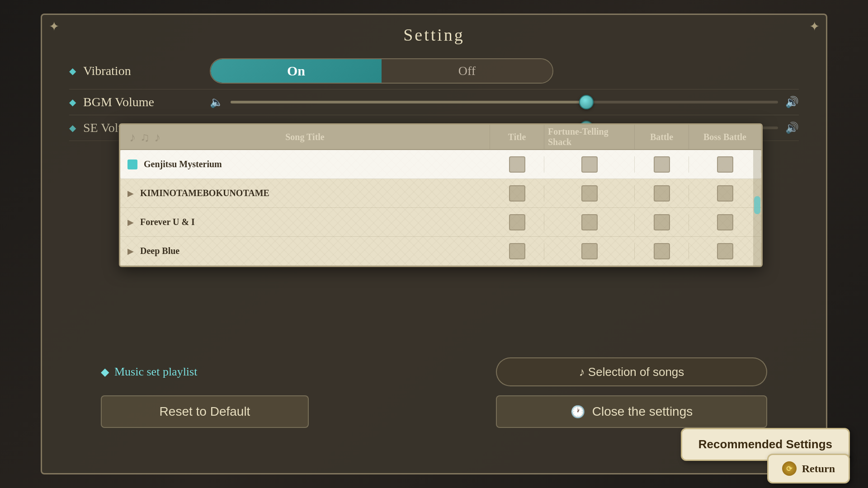 The image size is (868, 488). What do you see at coordinates (305, 164) in the screenshot?
I see `song-cell-1: Genjitsu Mysterium` at bounding box center [305, 164].